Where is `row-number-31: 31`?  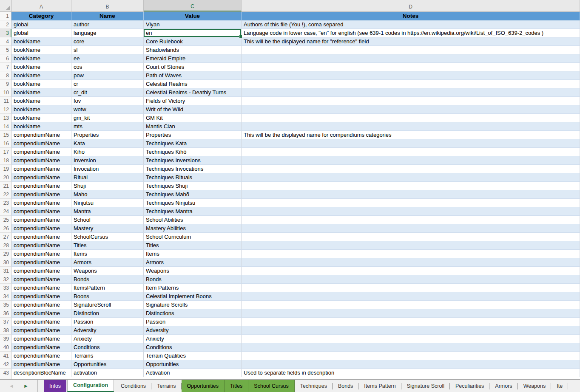 row-number-31: 31 is located at coordinates (6, 271).